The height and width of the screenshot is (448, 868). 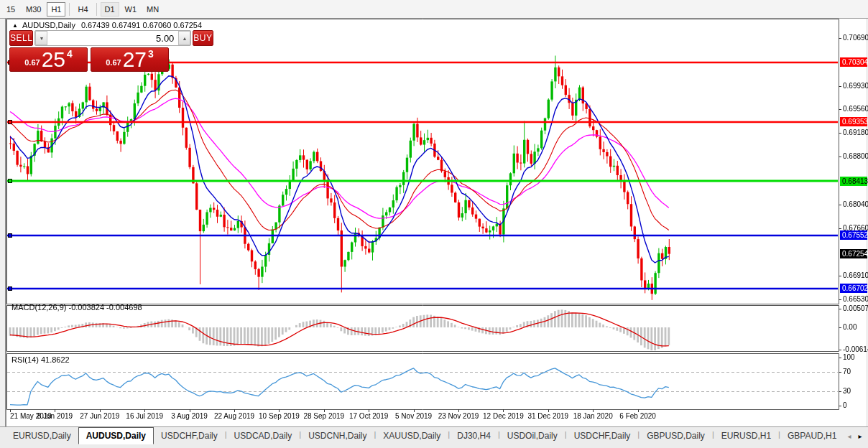 I want to click on rsi-axis-label: 100, so click(x=849, y=358).